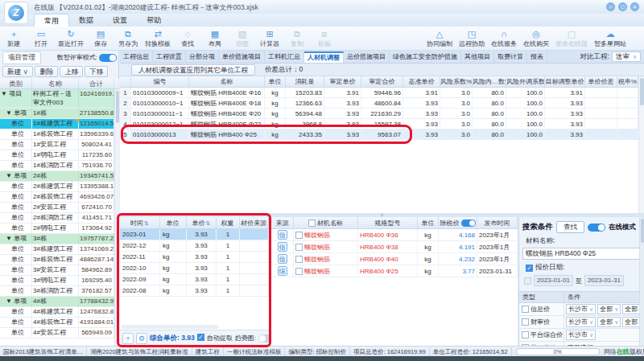  What do you see at coordinates (604, 281) in the screenshot?
I see `date-to-field: 2023-01-31` at bounding box center [604, 281].